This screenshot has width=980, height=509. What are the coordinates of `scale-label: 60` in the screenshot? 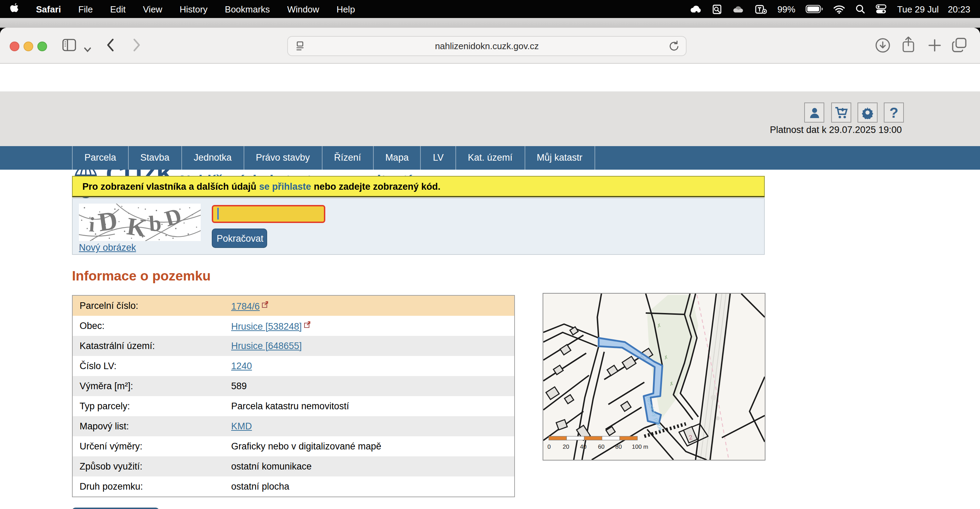 It's located at (601, 447).